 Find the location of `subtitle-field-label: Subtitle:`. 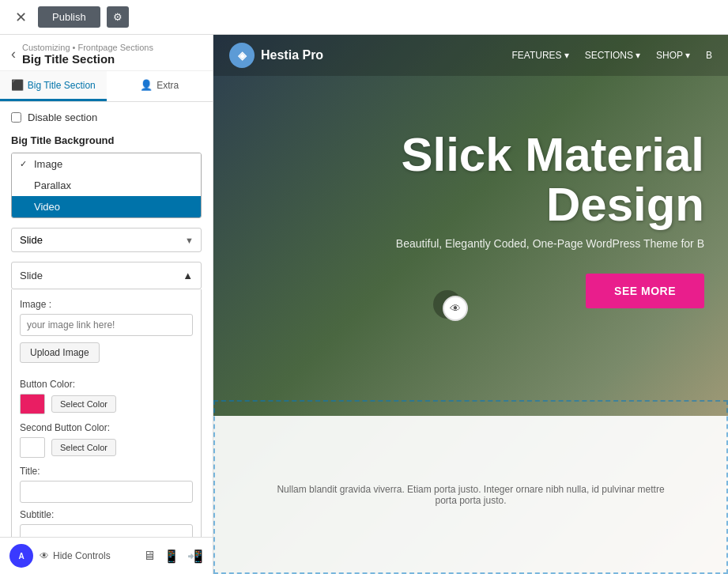

subtitle-field-label: Subtitle: is located at coordinates (106, 515).